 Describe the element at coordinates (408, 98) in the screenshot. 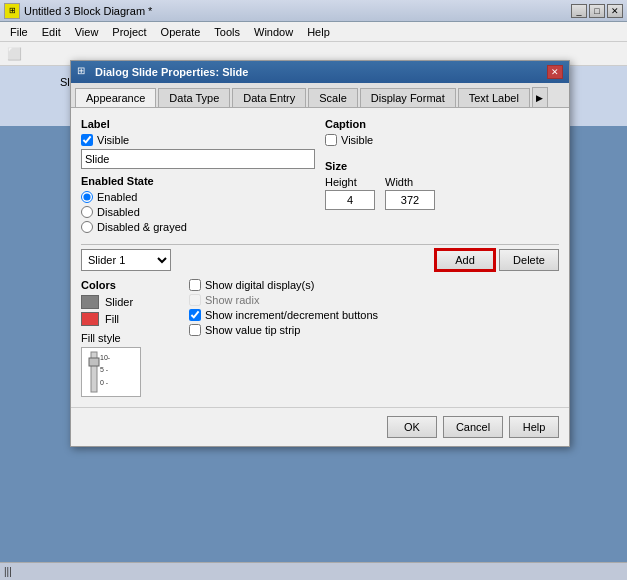

I see `tab-display-format: Display Format` at that location.